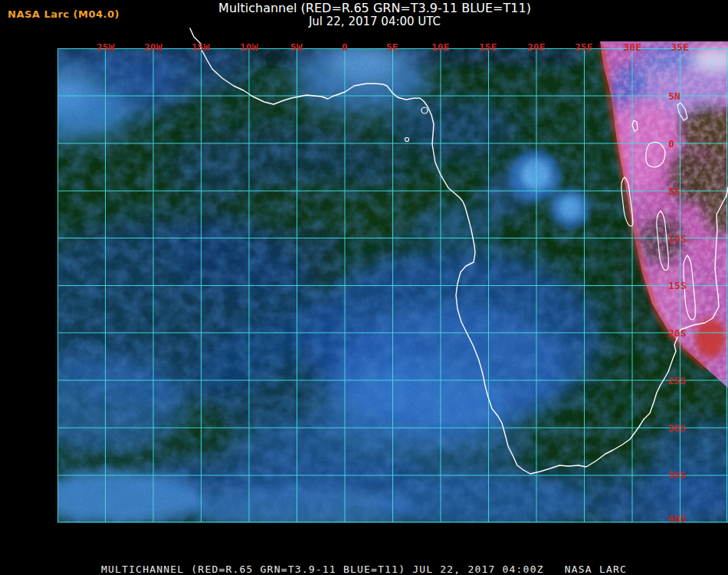  I want to click on page-subtitle: Jul 22, 2017 04:00 UTC, so click(375, 21).